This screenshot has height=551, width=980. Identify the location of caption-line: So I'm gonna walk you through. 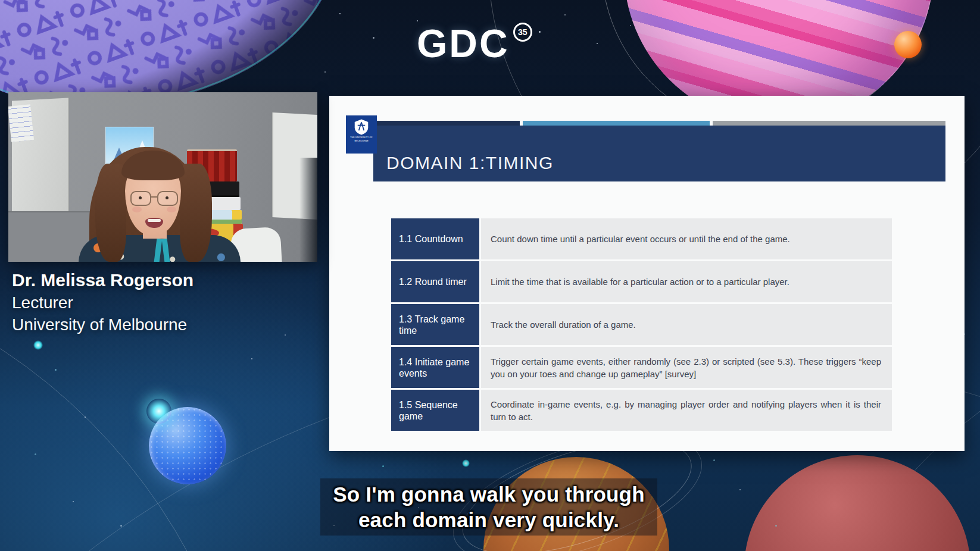
(489, 494).